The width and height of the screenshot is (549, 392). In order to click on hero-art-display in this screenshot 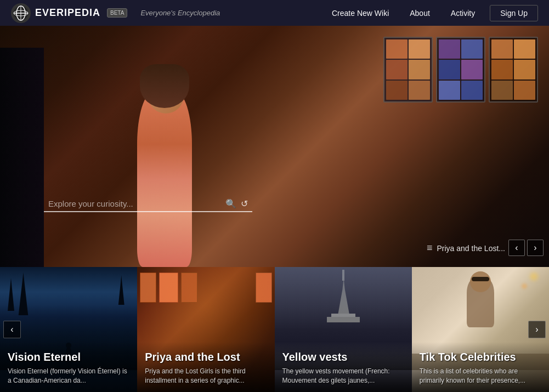, I will do `click(461, 70)`.